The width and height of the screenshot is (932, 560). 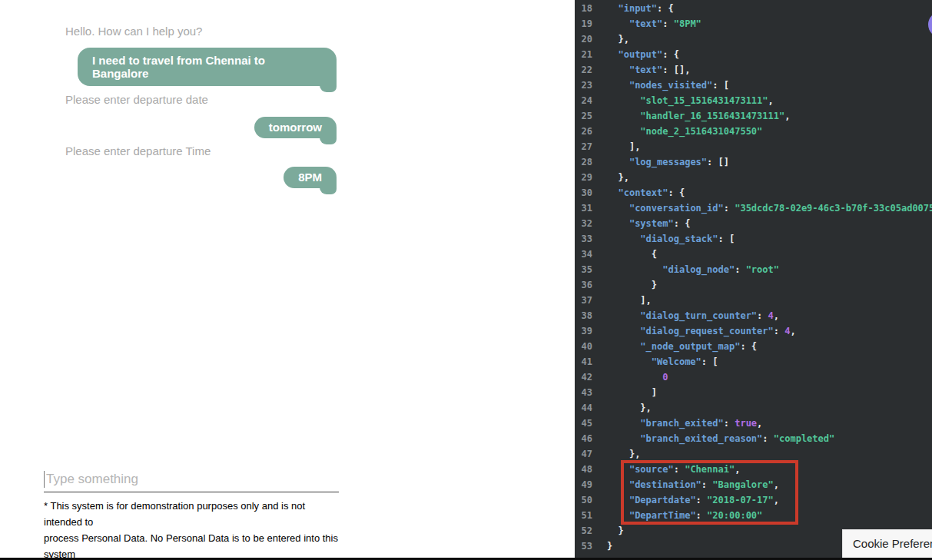 What do you see at coordinates (698, 316) in the screenshot?
I see `json-token-k: "dialog_turn_counter"` at bounding box center [698, 316].